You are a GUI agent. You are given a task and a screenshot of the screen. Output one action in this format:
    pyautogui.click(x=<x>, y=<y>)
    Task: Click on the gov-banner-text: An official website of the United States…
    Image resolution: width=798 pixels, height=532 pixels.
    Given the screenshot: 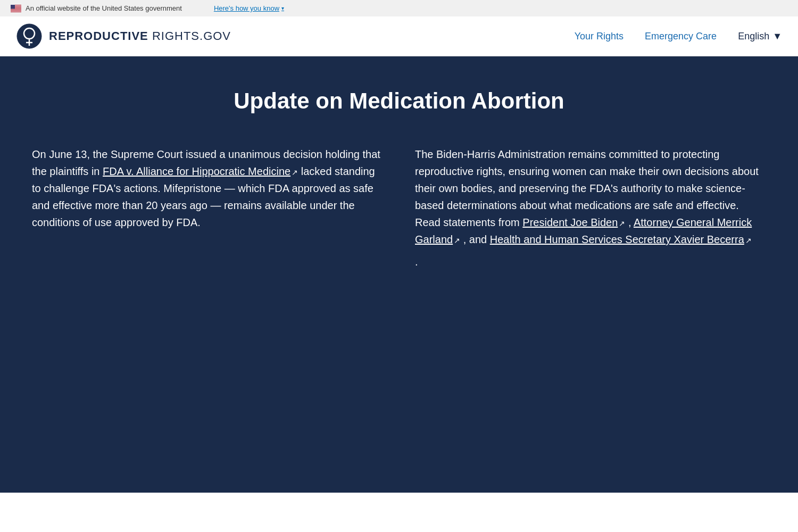 What is the action you would take?
    pyautogui.click(x=104, y=9)
    